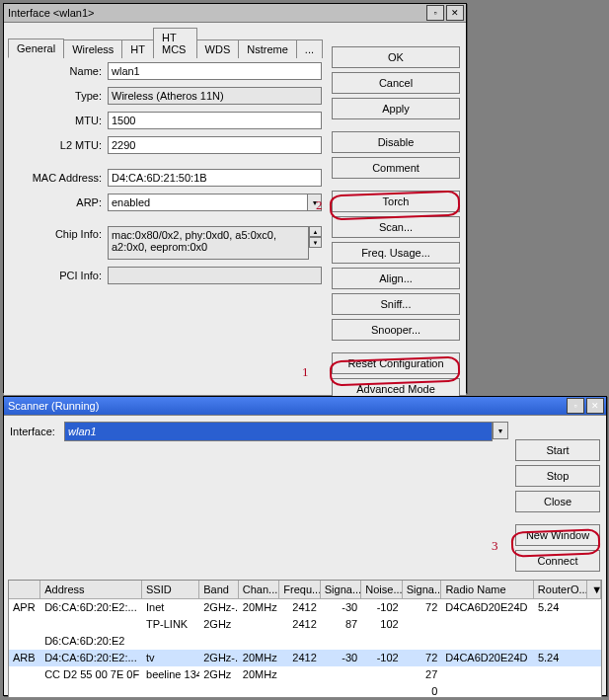 The height and width of the screenshot is (700, 609). Describe the element at coordinates (561, 589) in the screenshot. I see `grid-col-header: RouterO...` at that location.